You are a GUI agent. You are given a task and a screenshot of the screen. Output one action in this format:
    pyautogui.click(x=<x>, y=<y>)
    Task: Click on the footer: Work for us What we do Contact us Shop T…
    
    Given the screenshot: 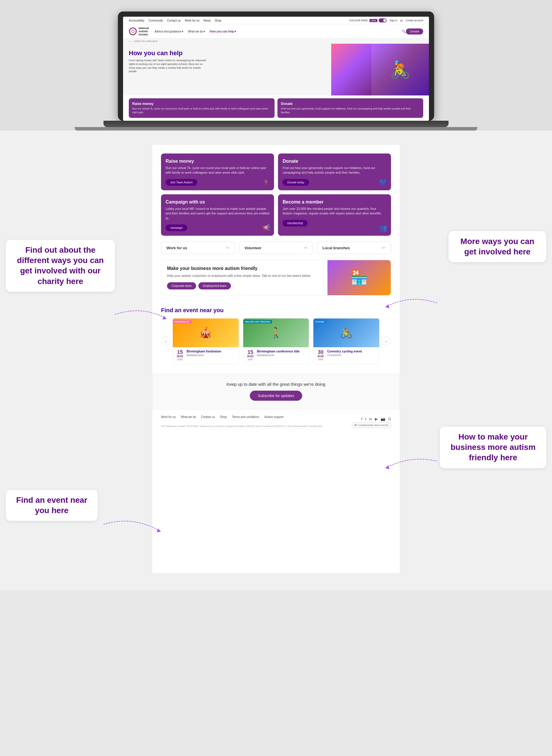 What is the action you would take?
    pyautogui.click(x=276, y=421)
    